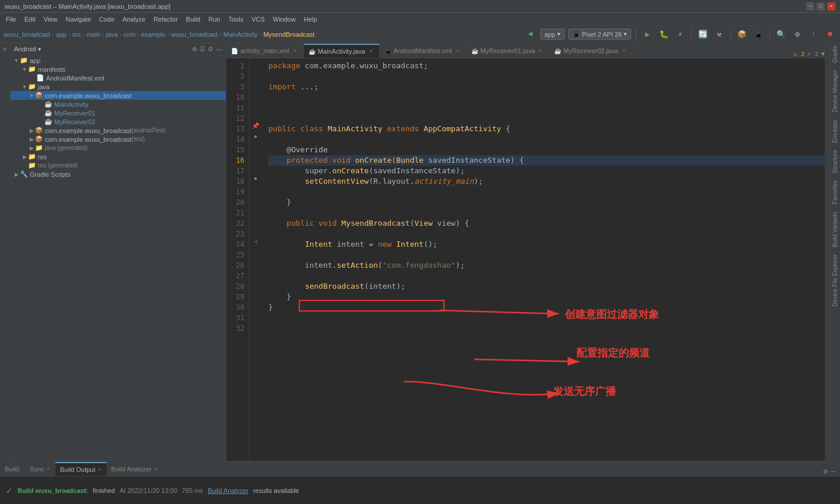 This screenshot has width=840, height=504. I want to click on tab-androidmanifest-xml: 📱 AndroidManifest.xml ✕, so click(424, 51).